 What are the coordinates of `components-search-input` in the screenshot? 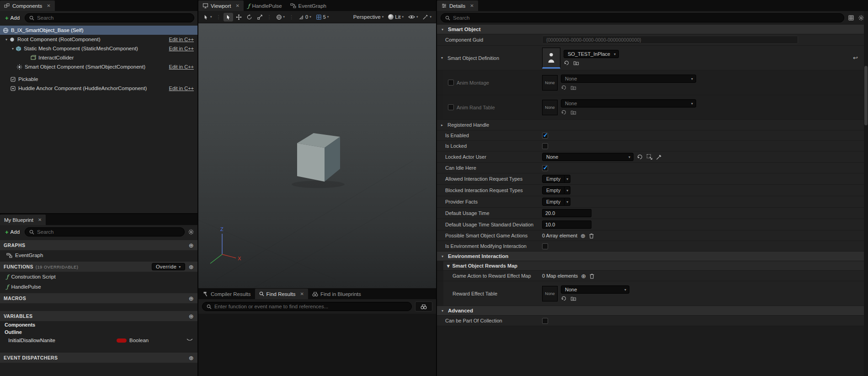 It's located at (113, 18).